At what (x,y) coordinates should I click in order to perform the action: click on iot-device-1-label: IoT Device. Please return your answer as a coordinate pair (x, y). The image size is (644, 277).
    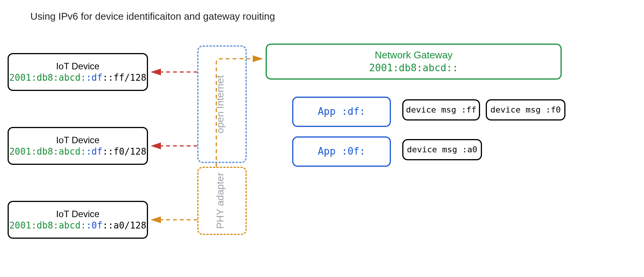
    Looking at the image, I should click on (78, 66).